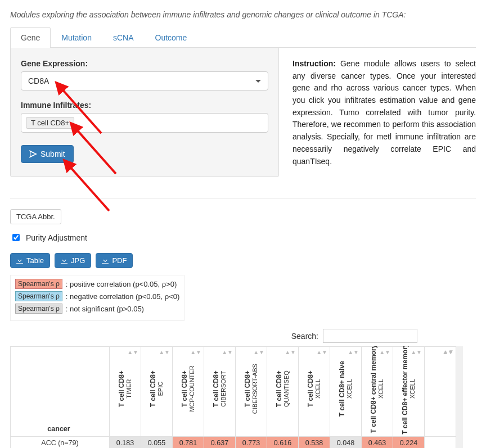  What do you see at coordinates (314, 64) in the screenshot?
I see `instruction-heading: Instruction:` at bounding box center [314, 64].